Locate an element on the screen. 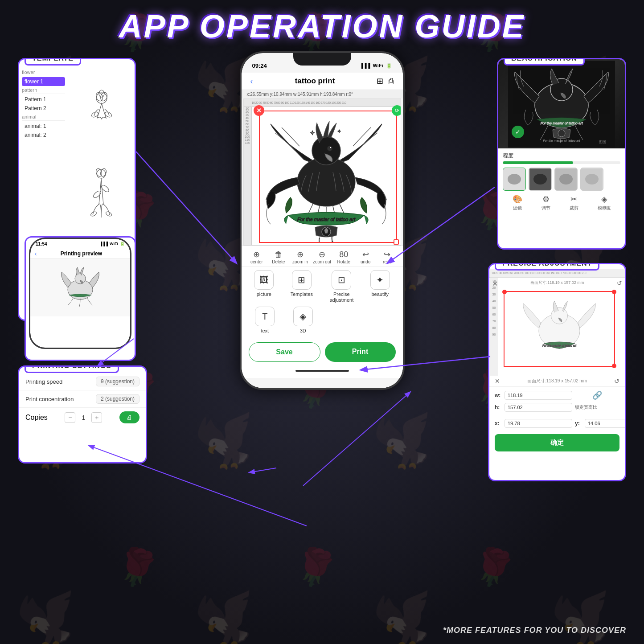 The height and width of the screenshot is (644, 644). 3d-btn: ◈ 3D is located at coordinates (303, 320).